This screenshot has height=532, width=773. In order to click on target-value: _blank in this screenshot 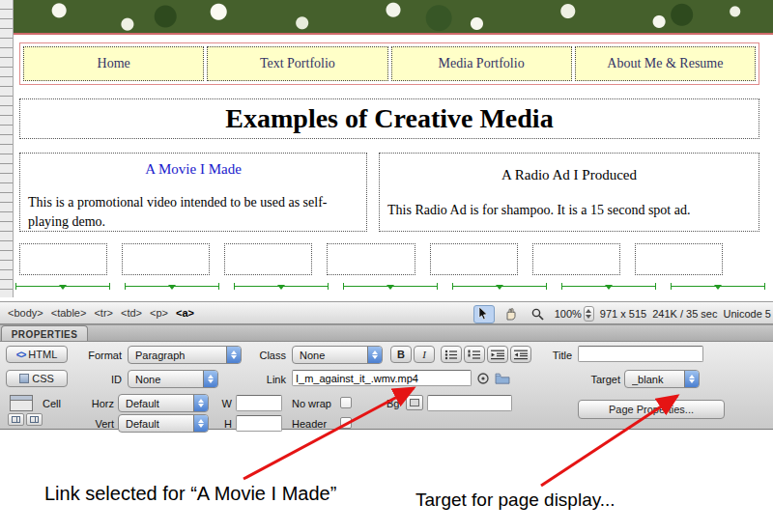, I will do `click(658, 379)`.